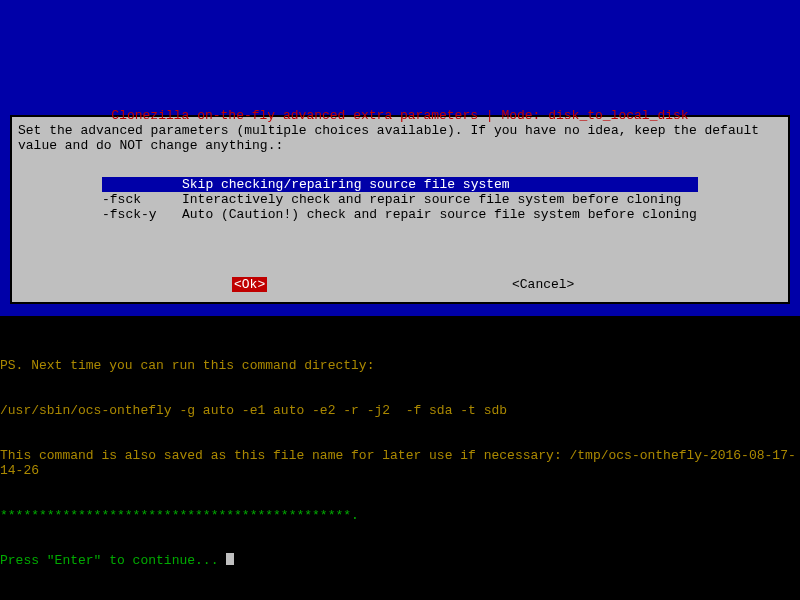 Image resolution: width=800 pixels, height=600 pixels. I want to click on option-fsck: -fsck Interactively check and repair sou…, so click(400, 200).